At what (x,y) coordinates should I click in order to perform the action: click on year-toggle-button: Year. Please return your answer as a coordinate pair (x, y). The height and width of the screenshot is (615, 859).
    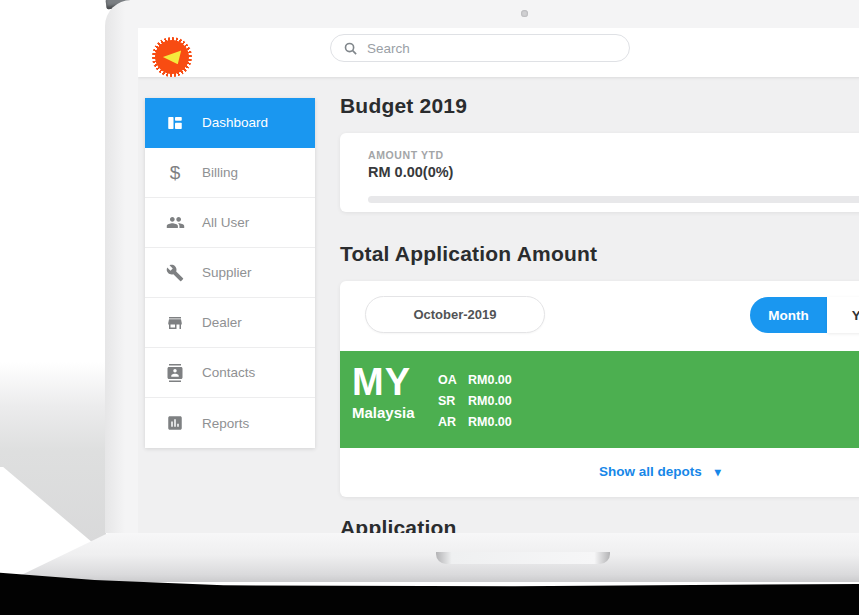
    Looking at the image, I should click on (843, 315).